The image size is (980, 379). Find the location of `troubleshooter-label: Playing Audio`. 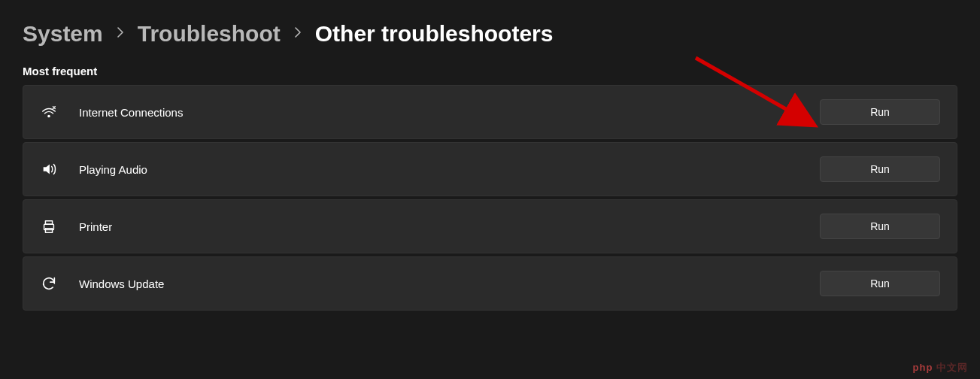

troubleshooter-label: Playing Audio is located at coordinates (439, 170).